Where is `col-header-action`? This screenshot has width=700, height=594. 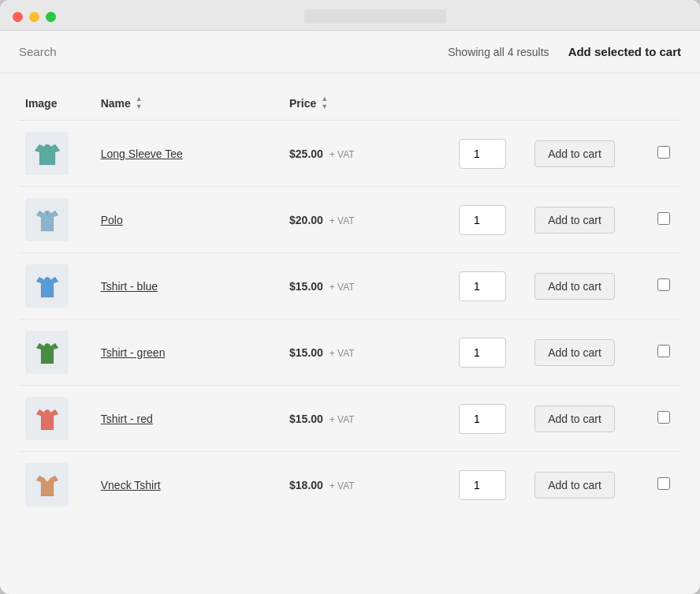 col-header-action is located at coordinates (590, 103).